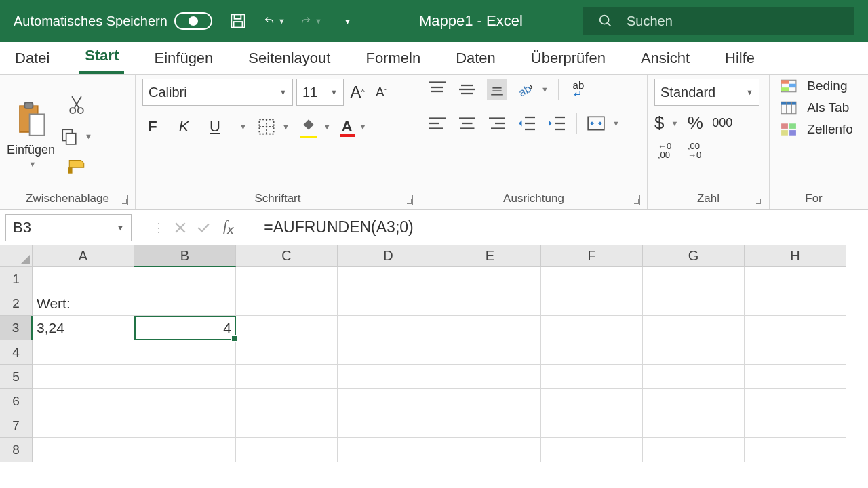  Describe the element at coordinates (695, 123) in the screenshot. I see `percent-button: %` at that location.